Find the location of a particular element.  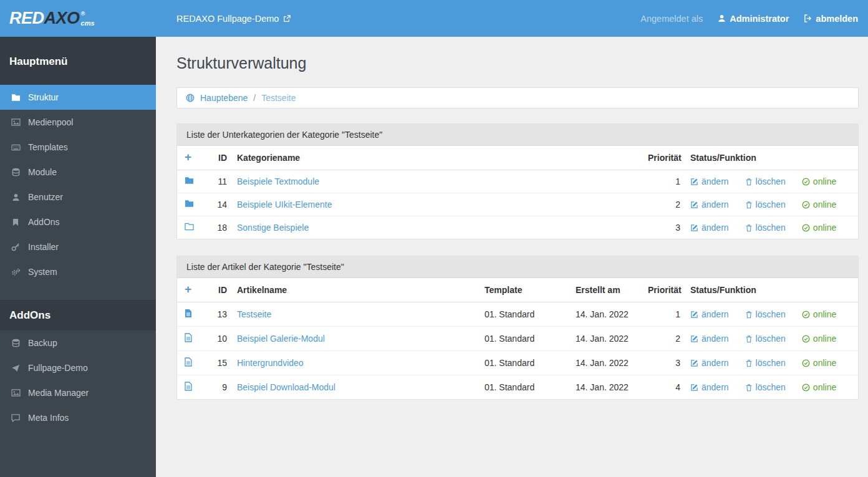

paper-plane-icon is located at coordinates (16, 368).